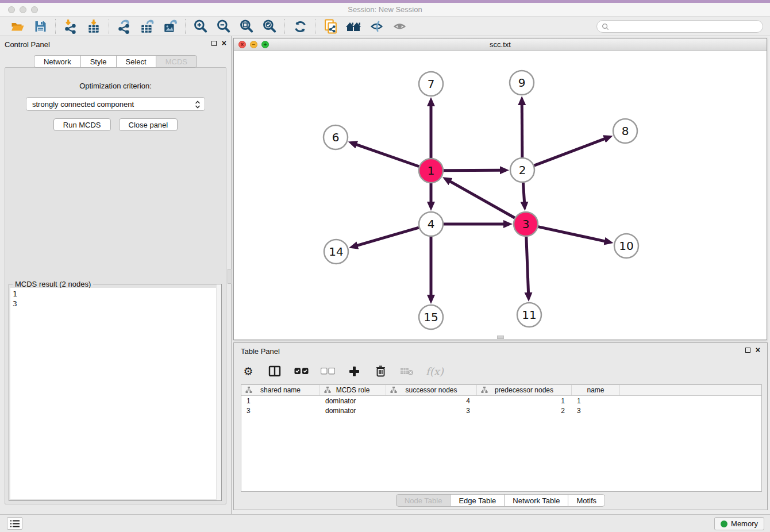  Describe the element at coordinates (432, 390) in the screenshot. I see `column-header-successor-nodes: successor nodes` at that location.